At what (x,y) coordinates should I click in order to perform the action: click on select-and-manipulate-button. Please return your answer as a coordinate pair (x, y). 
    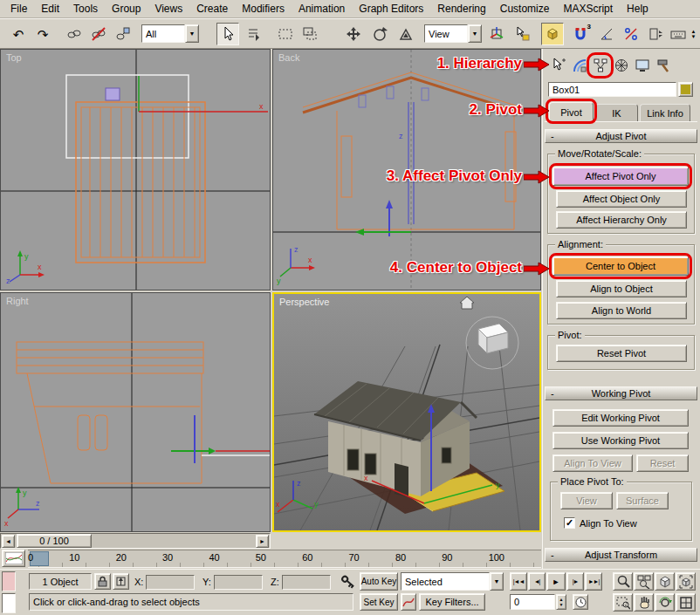
    Looking at the image, I should click on (523, 34).